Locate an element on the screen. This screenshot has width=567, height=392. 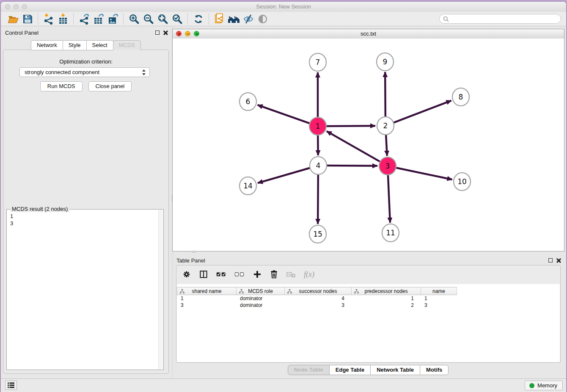
home-view-icon is located at coordinates (234, 19).